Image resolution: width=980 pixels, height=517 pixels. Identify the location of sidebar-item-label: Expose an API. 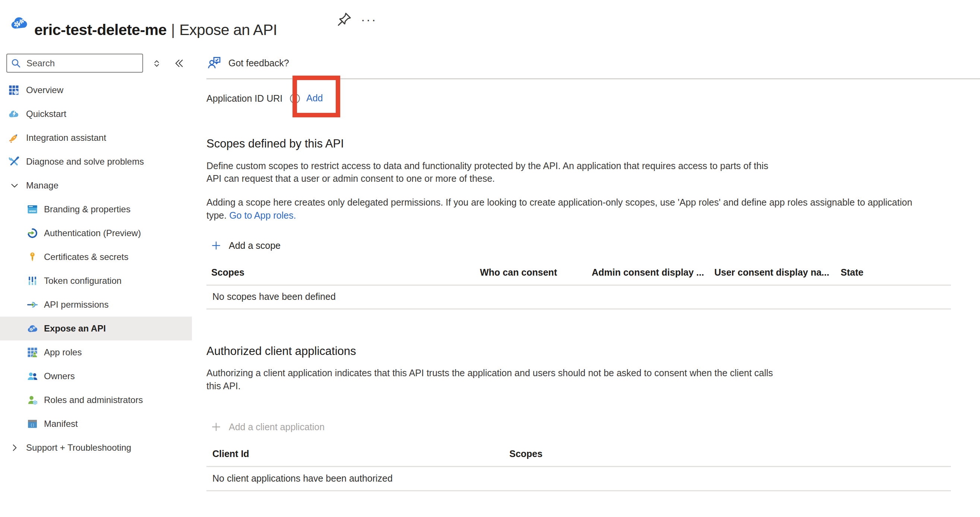
(75, 328).